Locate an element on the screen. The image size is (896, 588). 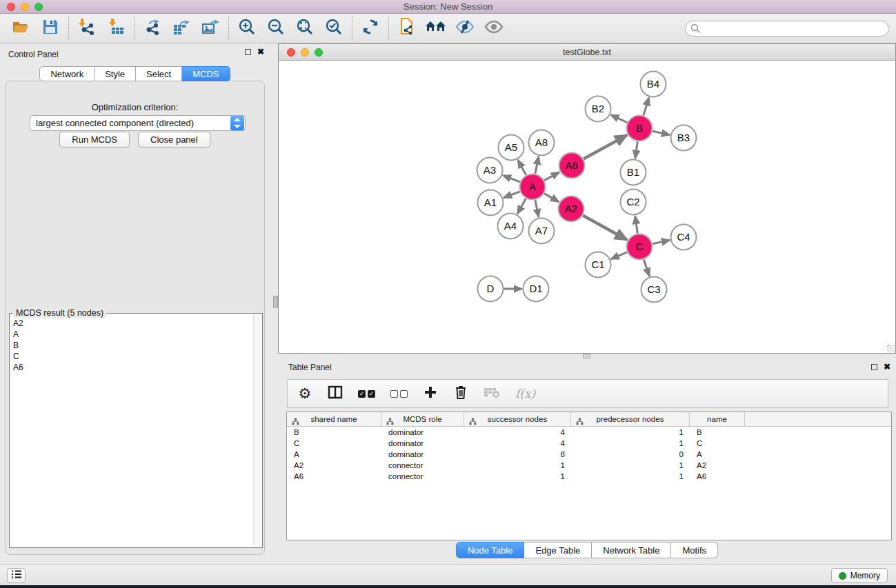
tab-select: Select is located at coordinates (159, 74).